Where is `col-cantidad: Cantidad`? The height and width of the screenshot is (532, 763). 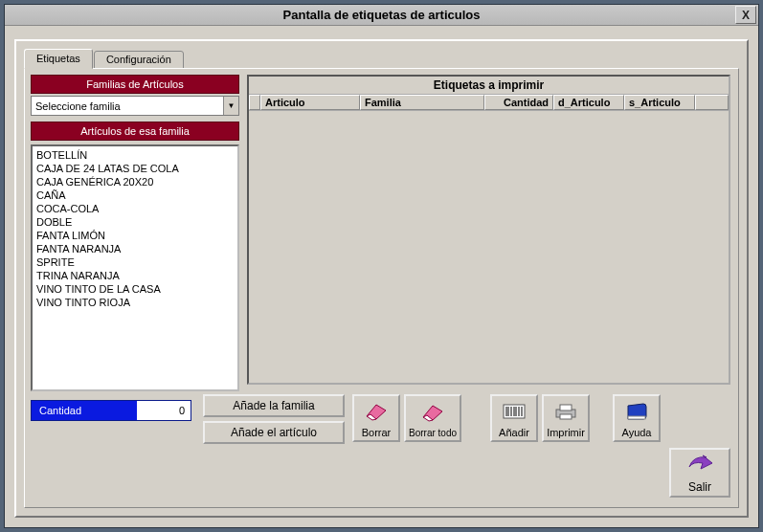
col-cantidad: Cantidad is located at coordinates (519, 102).